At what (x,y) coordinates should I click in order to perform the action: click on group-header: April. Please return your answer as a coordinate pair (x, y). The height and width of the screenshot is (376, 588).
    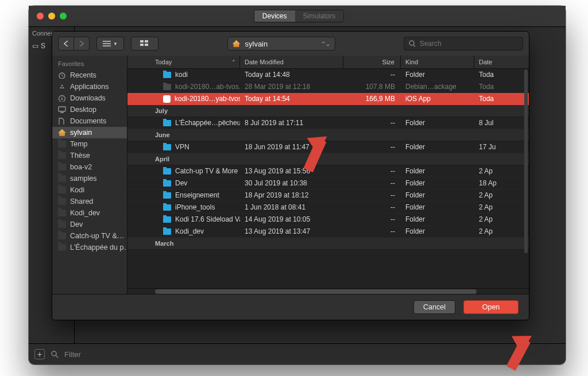
    Looking at the image, I should click on (328, 160).